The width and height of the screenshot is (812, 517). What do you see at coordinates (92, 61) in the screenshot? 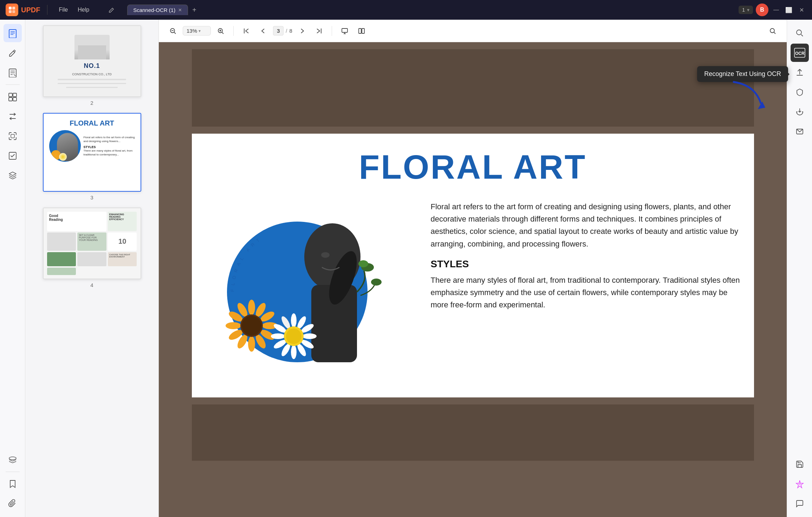
I see `thumbnail-2-img: NO.1 CONSTRUCTION CO., LTD` at bounding box center [92, 61].